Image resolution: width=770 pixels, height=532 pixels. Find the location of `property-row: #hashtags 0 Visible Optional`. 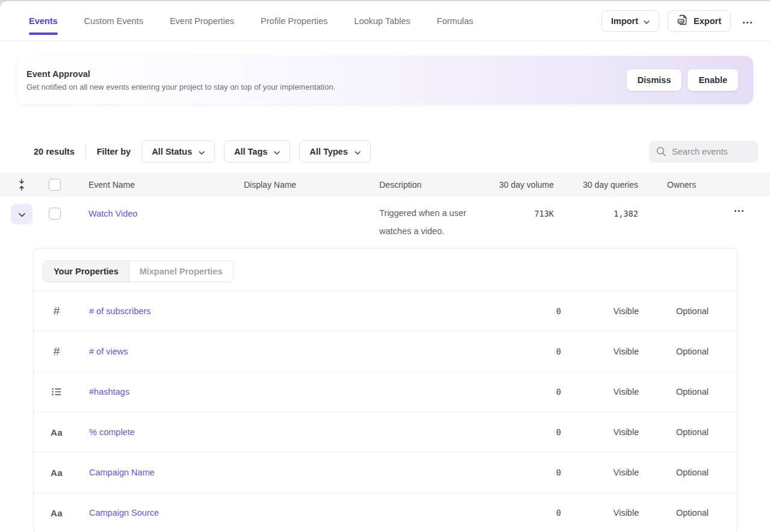

property-row: #hashtags 0 Visible Optional is located at coordinates (385, 392).